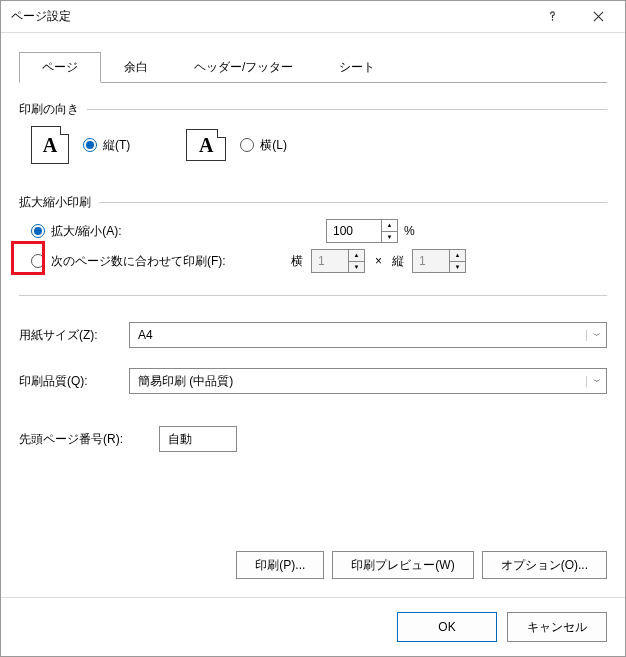 The height and width of the screenshot is (657, 626). What do you see at coordinates (330, 261) in the screenshot?
I see `fit-wide-input` at bounding box center [330, 261].